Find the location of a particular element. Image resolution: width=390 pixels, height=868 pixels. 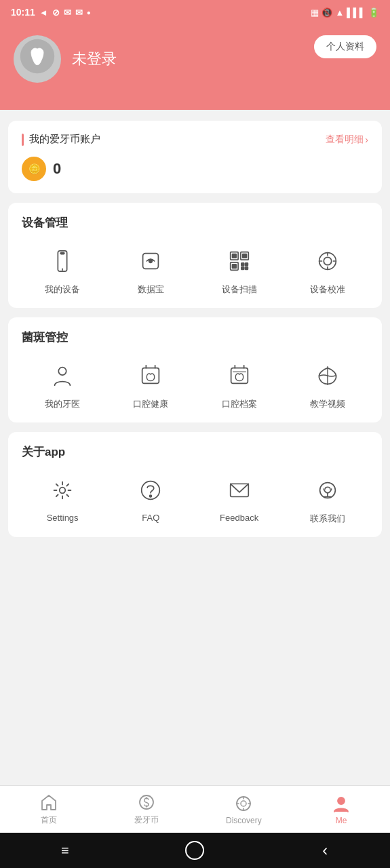

my-dentist-label: 我的牙医 is located at coordinates (62, 404).